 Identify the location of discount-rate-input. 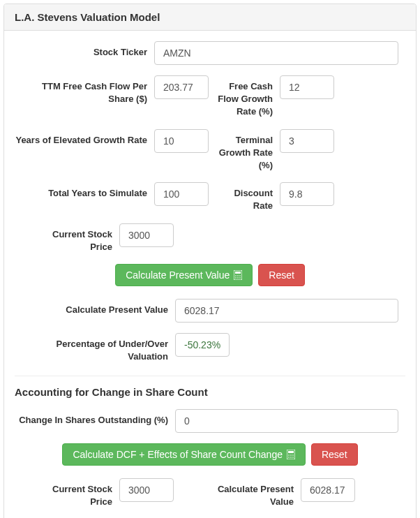
(307, 194).